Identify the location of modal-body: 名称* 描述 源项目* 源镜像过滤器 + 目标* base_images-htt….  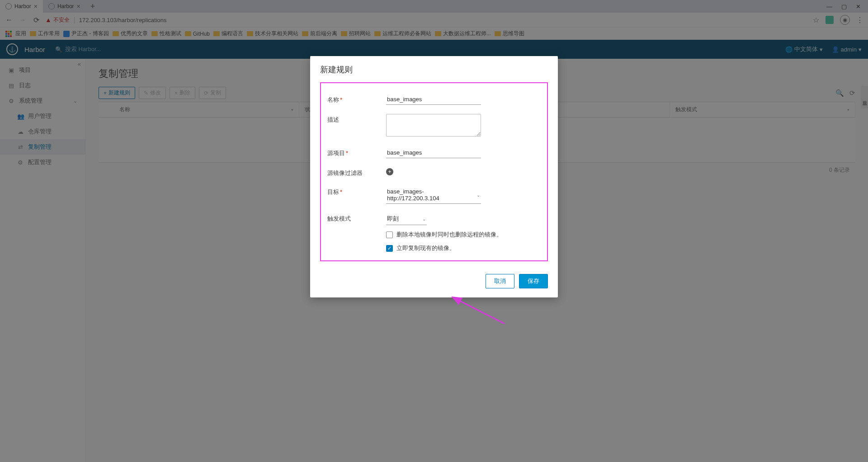
(434, 172).